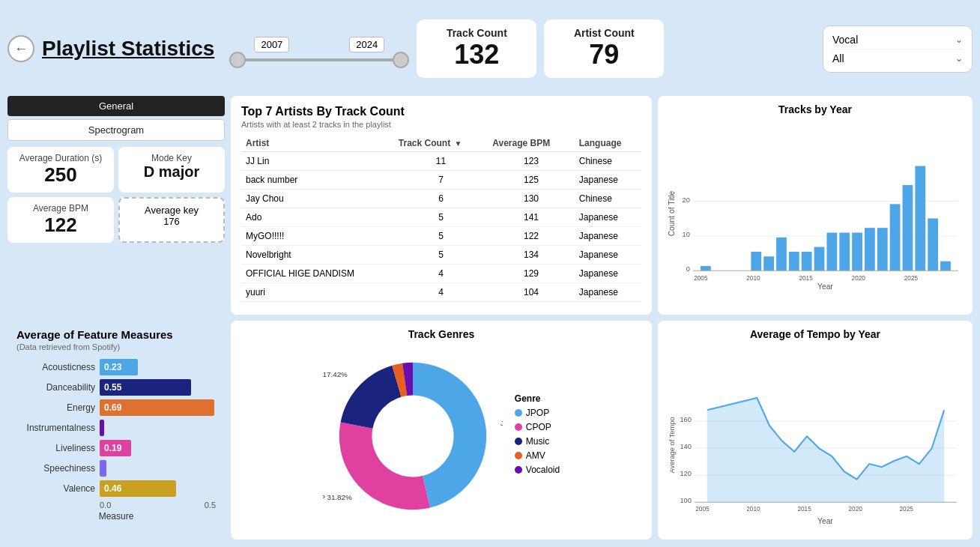  Describe the element at coordinates (401, 60) in the screenshot. I see `slider-thumb-right` at that location.